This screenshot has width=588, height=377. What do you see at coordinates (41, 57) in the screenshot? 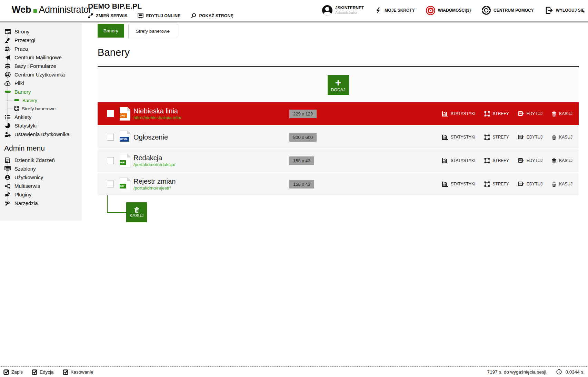
I see `sidebar-item-centrum-mailingowe: Centrum Mailingowe` at bounding box center [41, 57].